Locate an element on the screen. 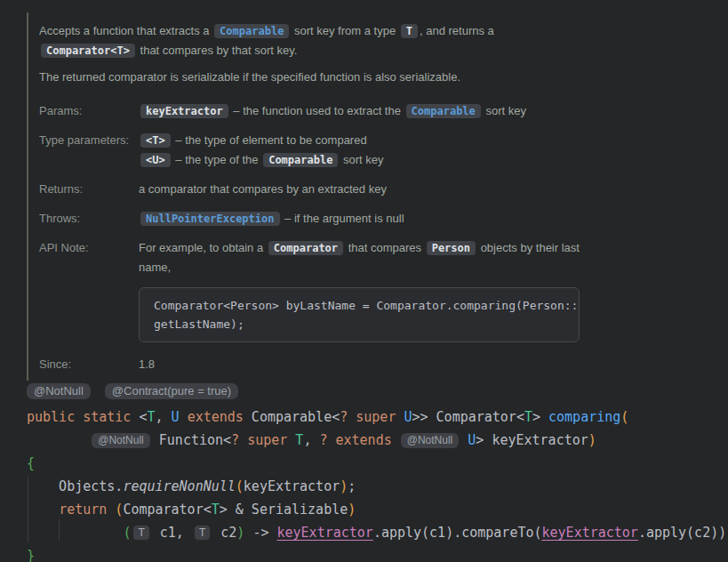 Image resolution: width=728 pixels, height=562 pixels. code-line-signature: public static <T, U extends Comparable<?… is located at coordinates (377, 417).